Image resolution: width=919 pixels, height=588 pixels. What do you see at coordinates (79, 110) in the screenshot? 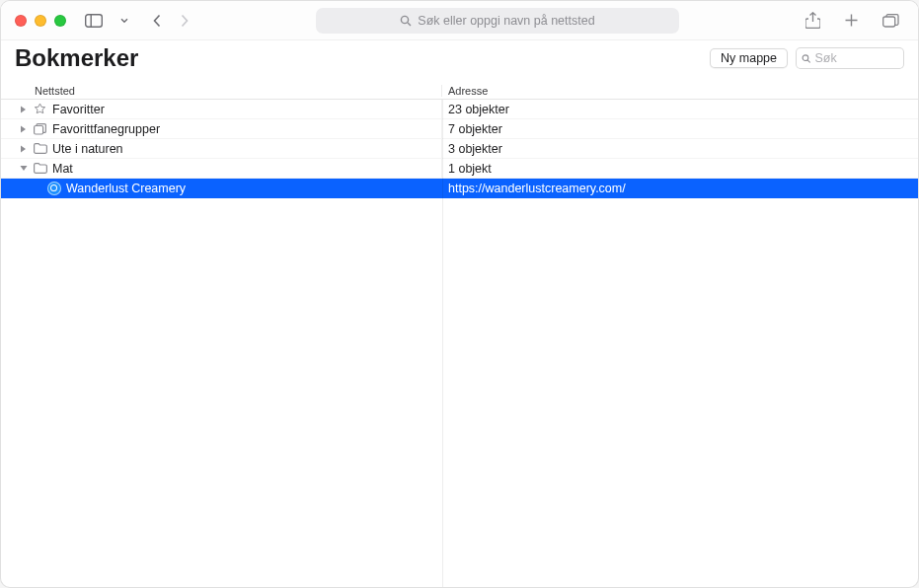
I see `bookmark-name: Favoritter` at bounding box center [79, 110].